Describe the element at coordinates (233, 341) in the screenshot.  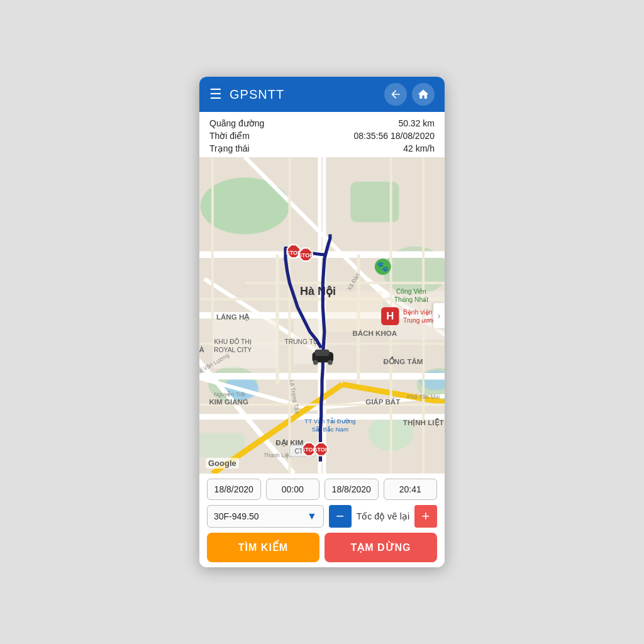
I see `svg-text: KHU ĐÔ THỊ` at that location.